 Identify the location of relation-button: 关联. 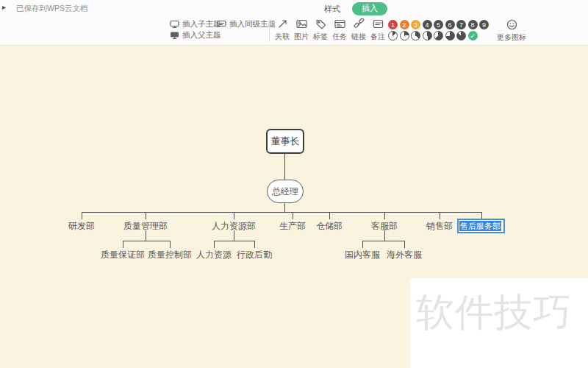
(282, 30).